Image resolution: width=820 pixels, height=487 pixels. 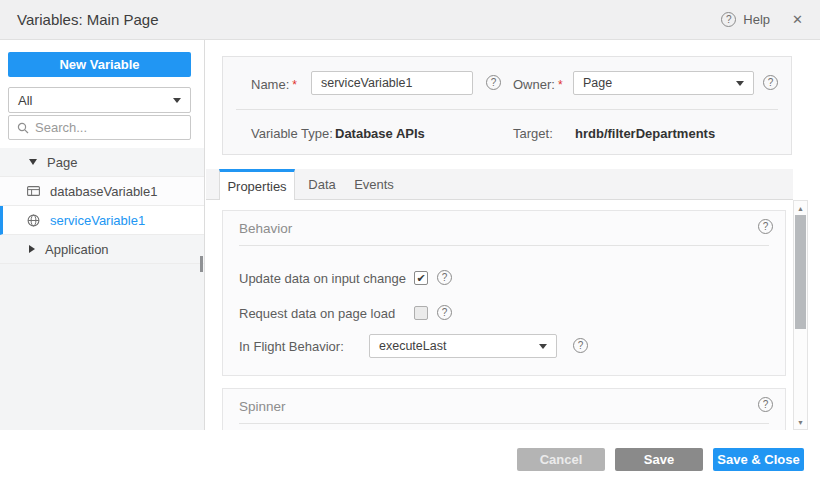 What do you see at coordinates (598, 83) in the screenshot?
I see `owner-value: Page` at bounding box center [598, 83].